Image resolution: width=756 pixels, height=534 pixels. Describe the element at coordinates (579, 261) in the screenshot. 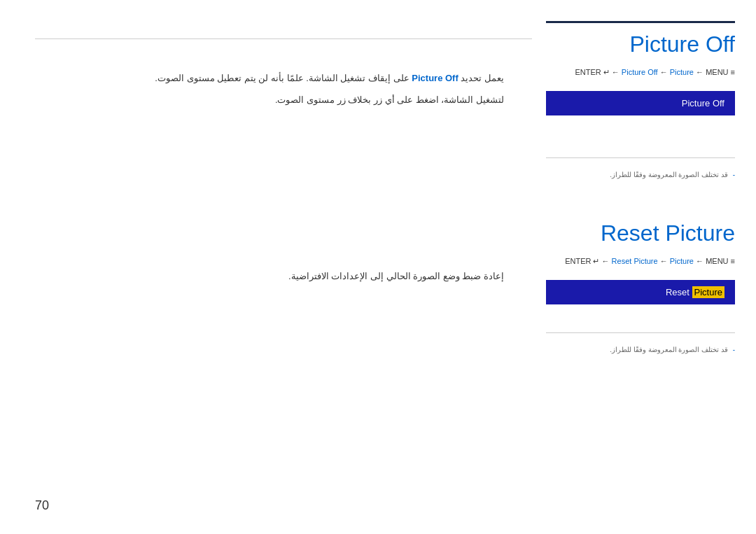

I see `nav-enter-label-2: ENTER` at that location.